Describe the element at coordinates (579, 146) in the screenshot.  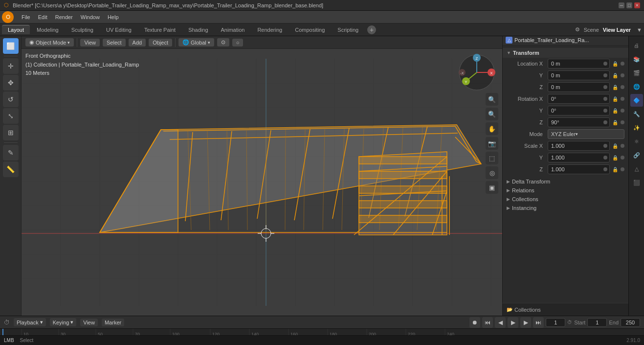
I see `scale-x-field: 1.000` at that location.